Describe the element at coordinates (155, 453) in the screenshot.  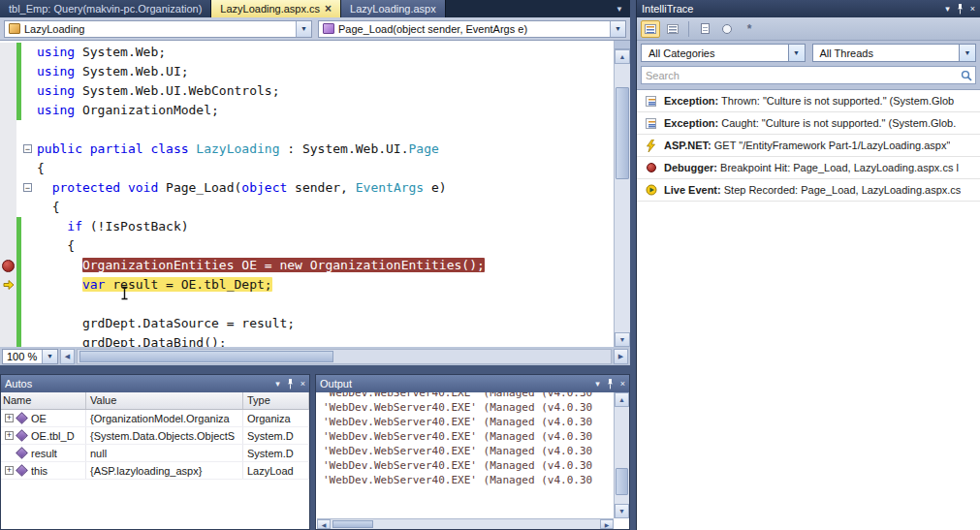
I see `autos-row: resultnullSystem.D` at that location.